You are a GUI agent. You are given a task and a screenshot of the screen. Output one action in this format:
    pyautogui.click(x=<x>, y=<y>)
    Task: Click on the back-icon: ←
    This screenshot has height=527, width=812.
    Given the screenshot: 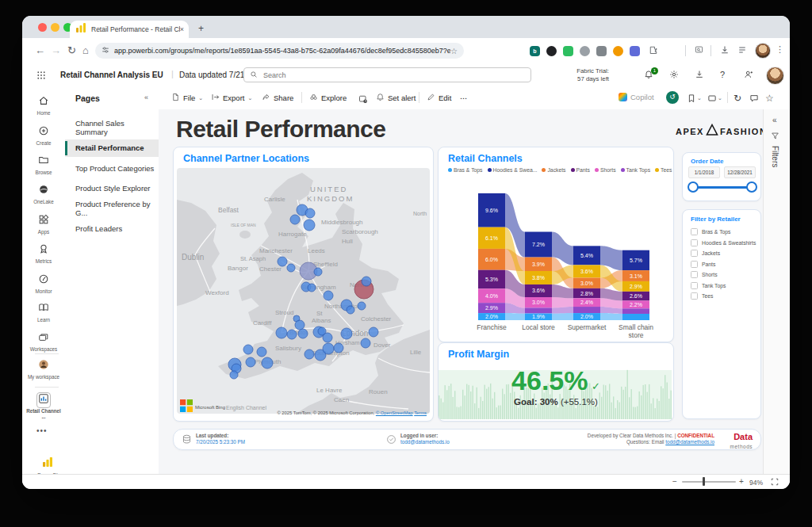 What is the action you would take?
    pyautogui.click(x=40, y=51)
    